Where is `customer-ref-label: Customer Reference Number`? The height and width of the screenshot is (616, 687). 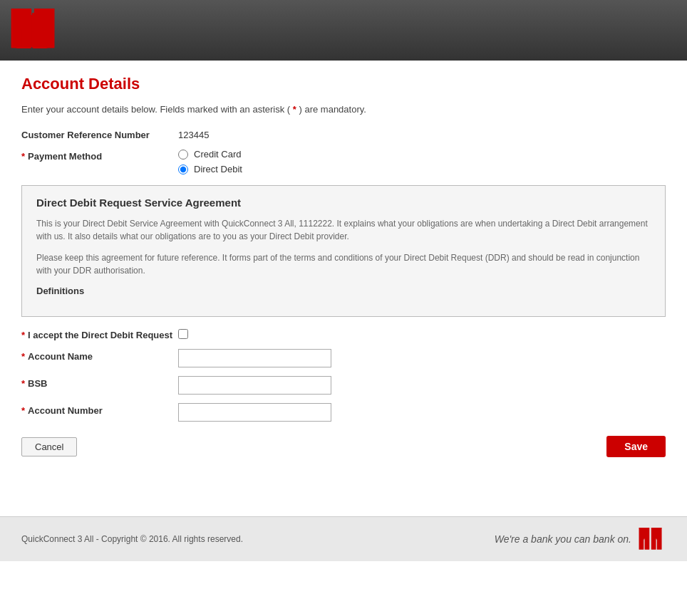
customer-ref-label: Customer Reference Number is located at coordinates (100, 134).